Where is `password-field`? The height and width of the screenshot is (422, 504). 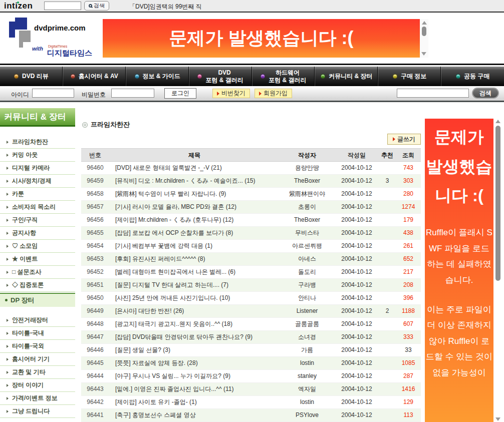
password-field is located at coordinates (133, 93).